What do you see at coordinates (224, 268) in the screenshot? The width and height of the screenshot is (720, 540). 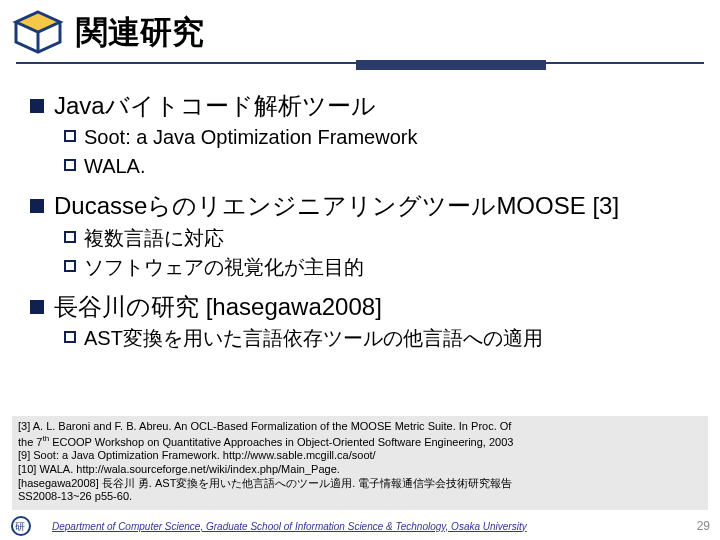 I see `bullet2-text: ソフトウェアの視覚化が主目的` at bounding box center [224, 268].